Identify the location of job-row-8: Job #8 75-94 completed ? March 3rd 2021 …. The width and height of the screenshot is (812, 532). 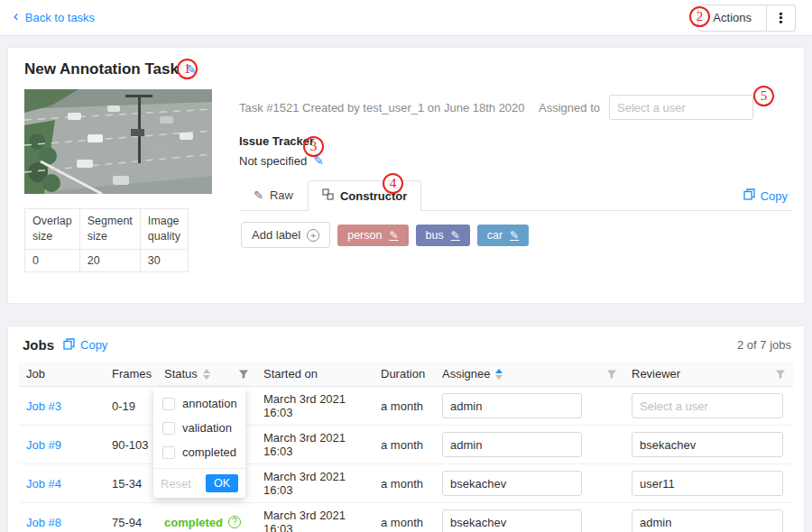
(406, 518).